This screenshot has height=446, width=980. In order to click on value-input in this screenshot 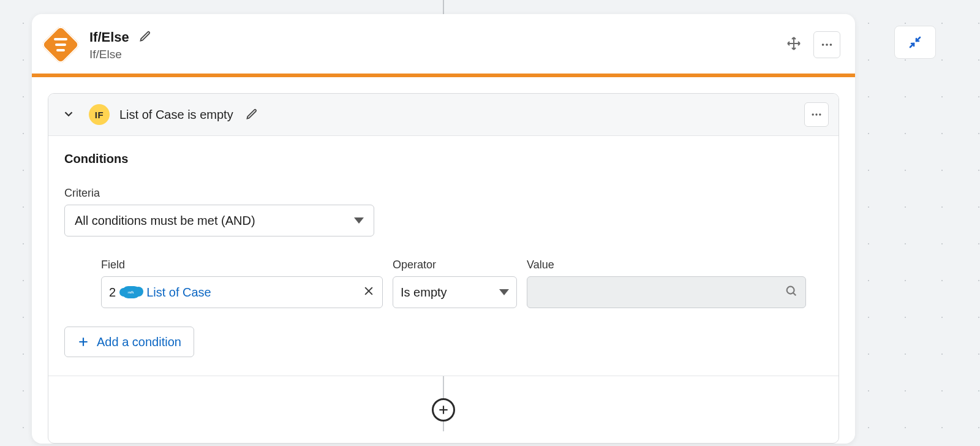, I will do `click(666, 292)`.